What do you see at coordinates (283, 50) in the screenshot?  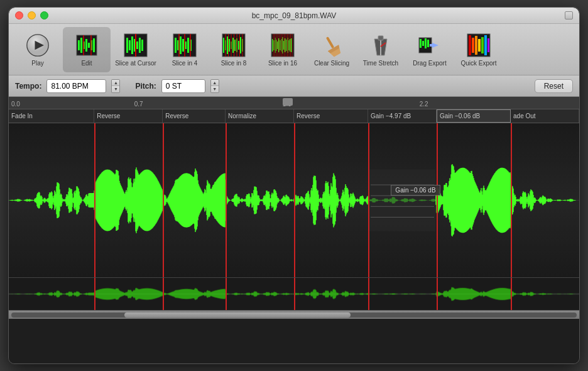 I see `slice-in-16-button: Slice in 16` at bounding box center [283, 50].